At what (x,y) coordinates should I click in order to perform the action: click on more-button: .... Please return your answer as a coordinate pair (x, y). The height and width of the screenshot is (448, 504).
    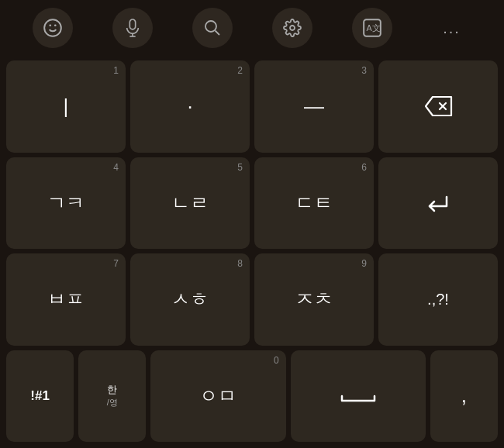
    Looking at the image, I should click on (452, 28).